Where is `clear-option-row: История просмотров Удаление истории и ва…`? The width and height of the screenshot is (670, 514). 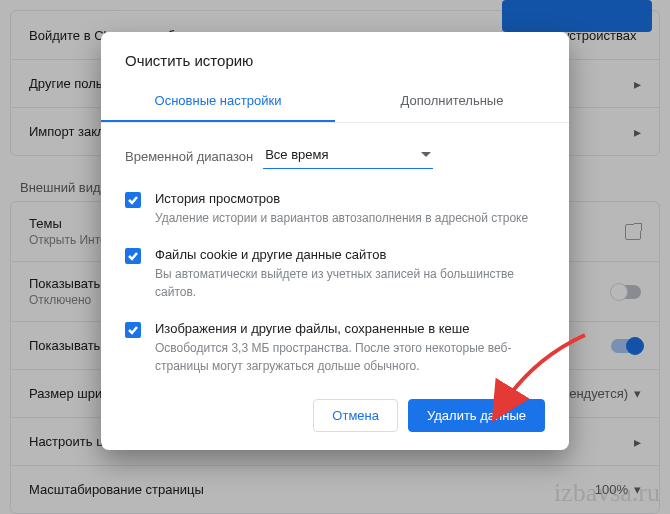 clear-option-row: История просмотров Удаление истории и ва… is located at coordinates (335, 209).